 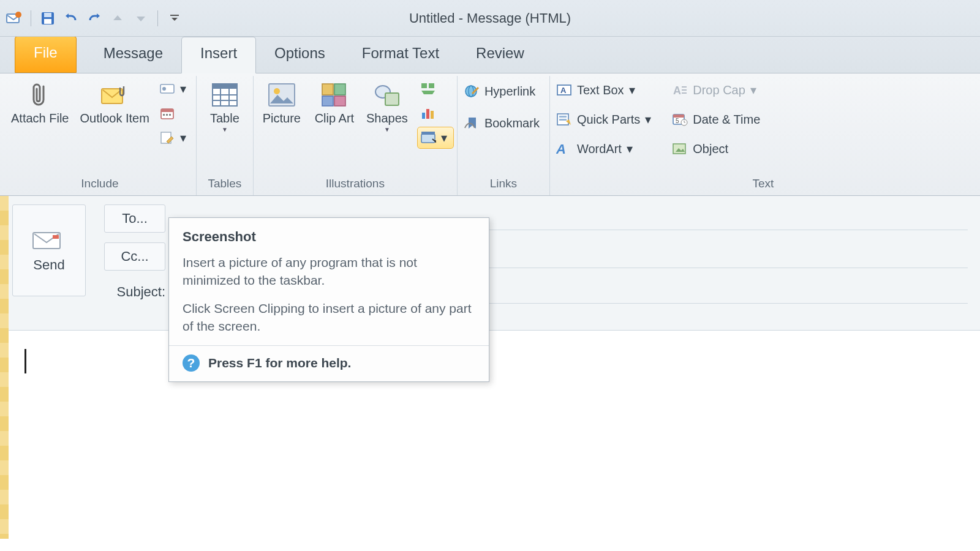 What do you see at coordinates (334, 95) in the screenshot?
I see `clipart-icon` at bounding box center [334, 95].